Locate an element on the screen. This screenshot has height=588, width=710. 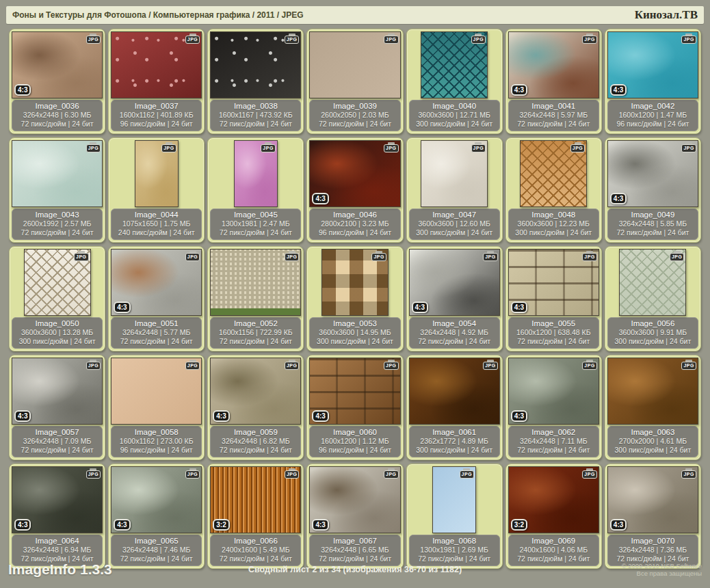
image-name: Image_0070 is located at coordinates (653, 542).